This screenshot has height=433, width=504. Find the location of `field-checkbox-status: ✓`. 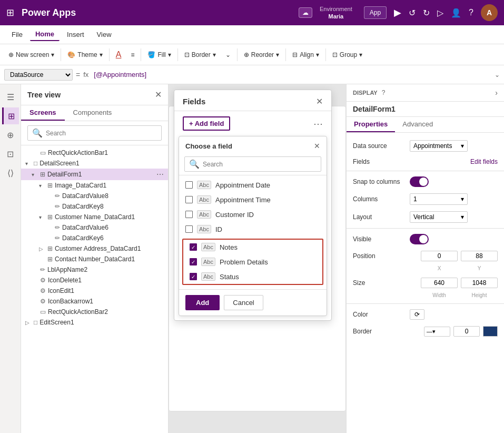

field-checkbox-status: ✓ is located at coordinates (193, 277).